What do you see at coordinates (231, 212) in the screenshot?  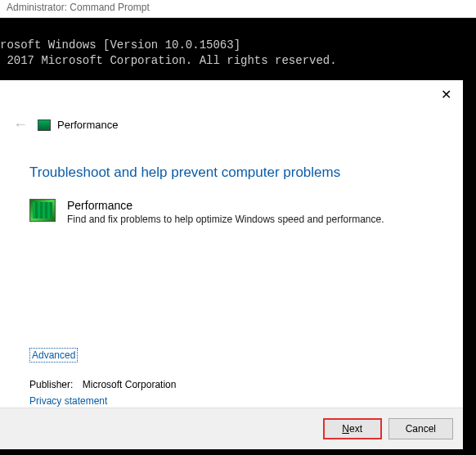 I see `troubleshooter-item: Performance Find and fix problems to hel…` at bounding box center [231, 212].